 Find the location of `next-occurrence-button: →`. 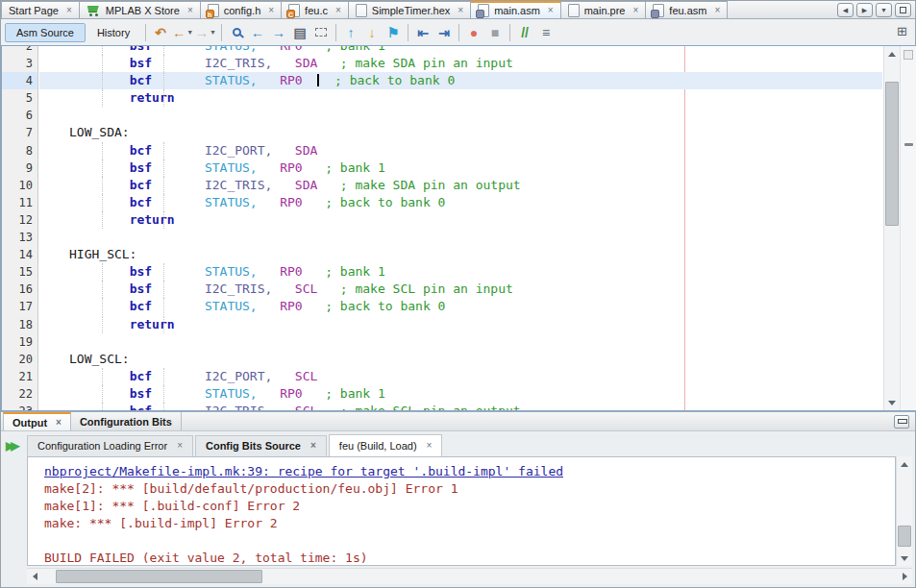

next-occurrence-button: → is located at coordinates (279, 33).